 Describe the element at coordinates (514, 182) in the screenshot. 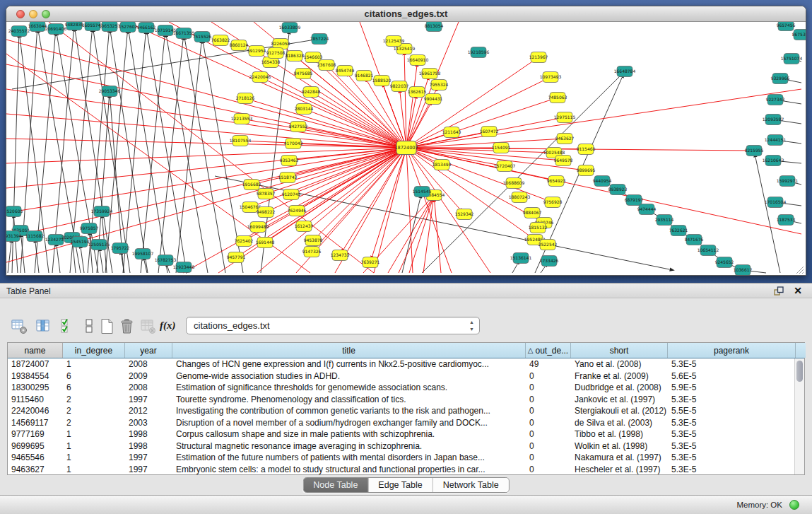

I see `graph-node-label: 10688609` at that location.